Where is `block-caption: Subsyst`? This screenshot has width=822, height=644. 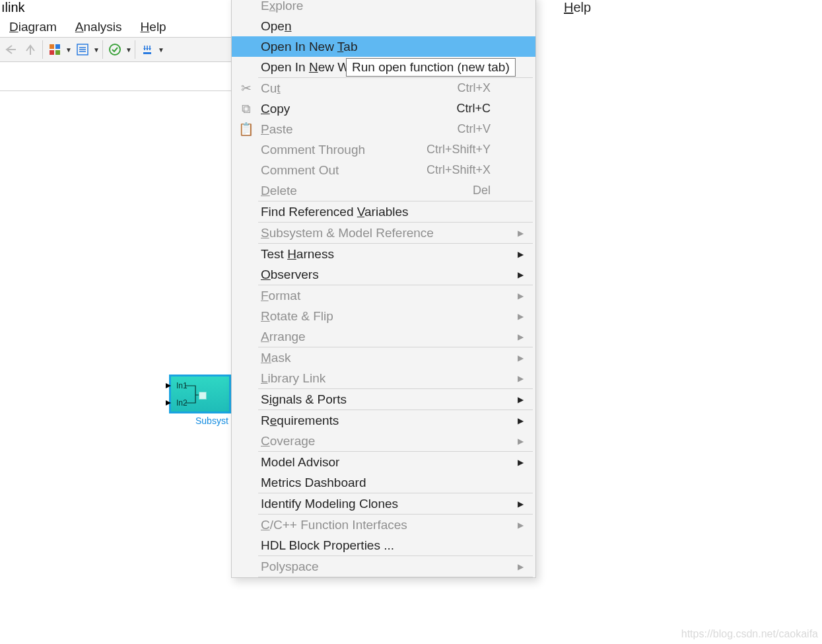
block-caption: Subsyst is located at coordinates (212, 421).